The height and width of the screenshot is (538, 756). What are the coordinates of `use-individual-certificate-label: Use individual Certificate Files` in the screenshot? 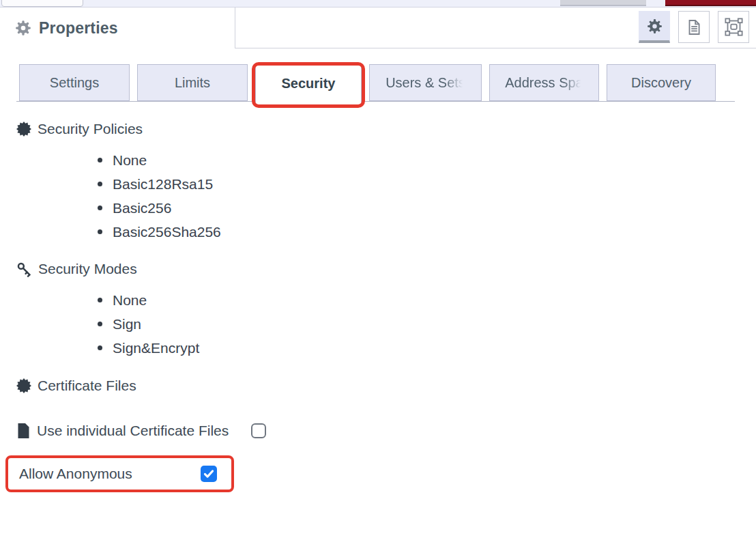 It's located at (132, 431).